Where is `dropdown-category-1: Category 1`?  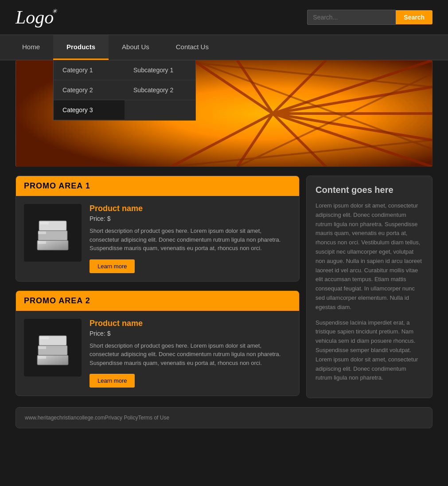 dropdown-category-1: Category 1 is located at coordinates (89, 70).